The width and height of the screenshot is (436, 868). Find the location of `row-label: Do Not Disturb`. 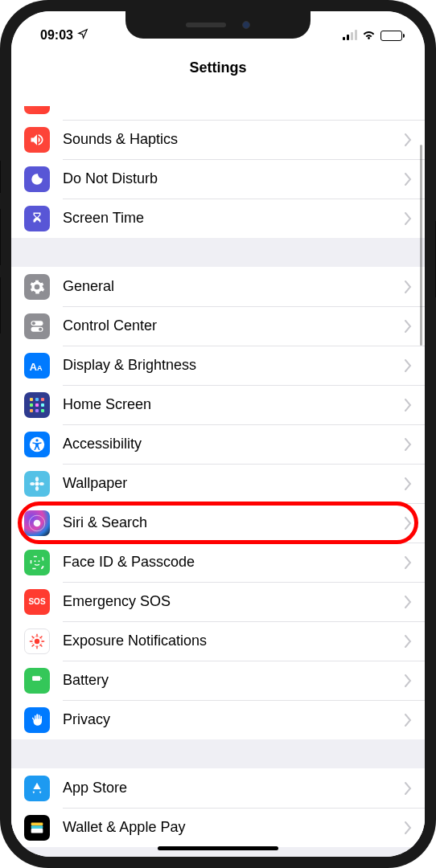

row-label: Do Not Disturb is located at coordinates (233, 178).